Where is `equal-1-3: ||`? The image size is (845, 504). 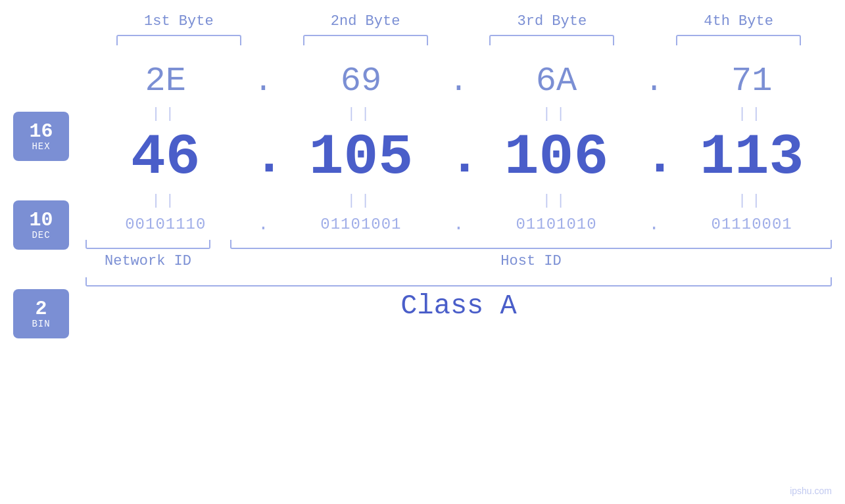 equal-1-3: || is located at coordinates (556, 114).